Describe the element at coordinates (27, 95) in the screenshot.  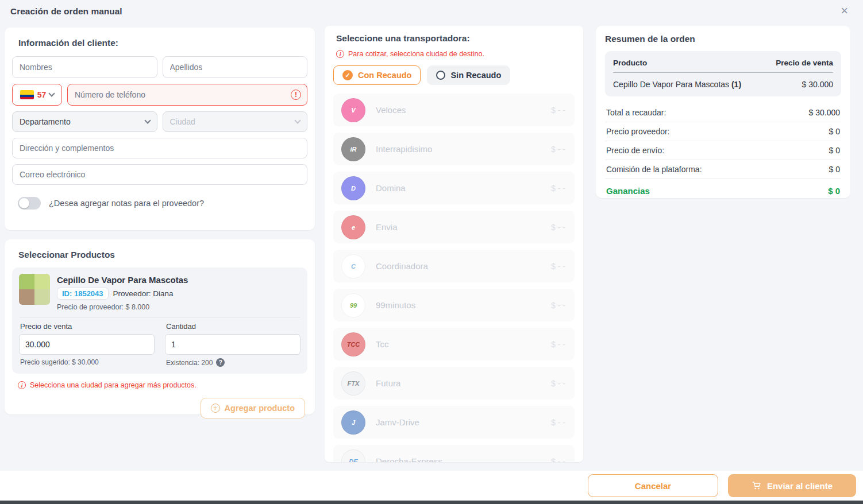
I see `colombia-flag-icon` at that location.